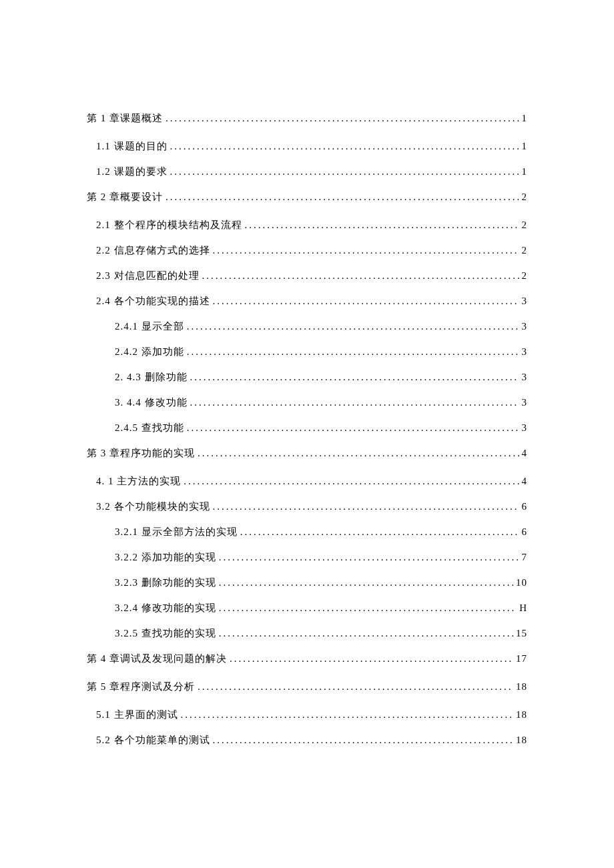 The width and height of the screenshot is (614, 868). I want to click on toc-title: 2.4.1 显示全部, so click(149, 326).